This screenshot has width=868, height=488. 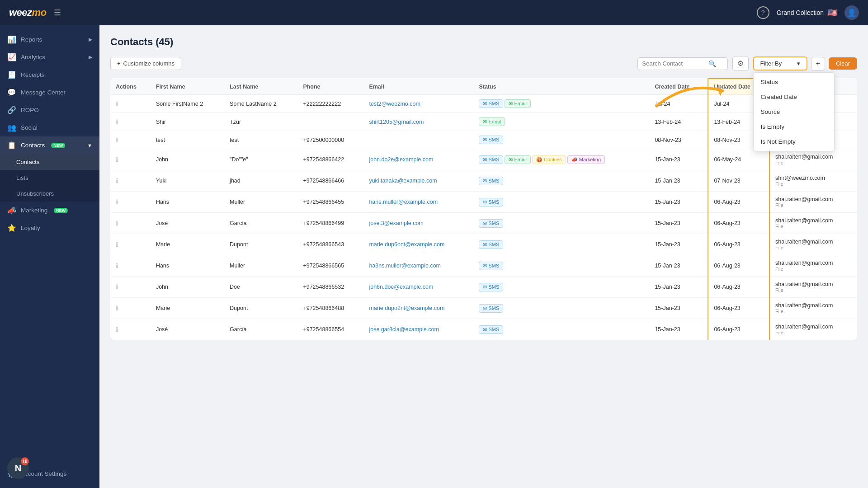 I want to click on hamburger-menu: ☰, so click(x=57, y=13).